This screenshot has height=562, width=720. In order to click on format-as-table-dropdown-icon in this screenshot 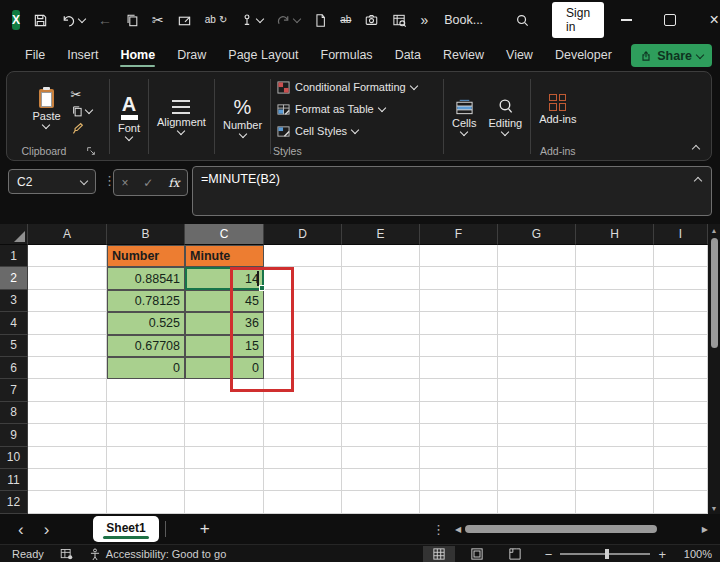, I will do `click(381, 108)`.